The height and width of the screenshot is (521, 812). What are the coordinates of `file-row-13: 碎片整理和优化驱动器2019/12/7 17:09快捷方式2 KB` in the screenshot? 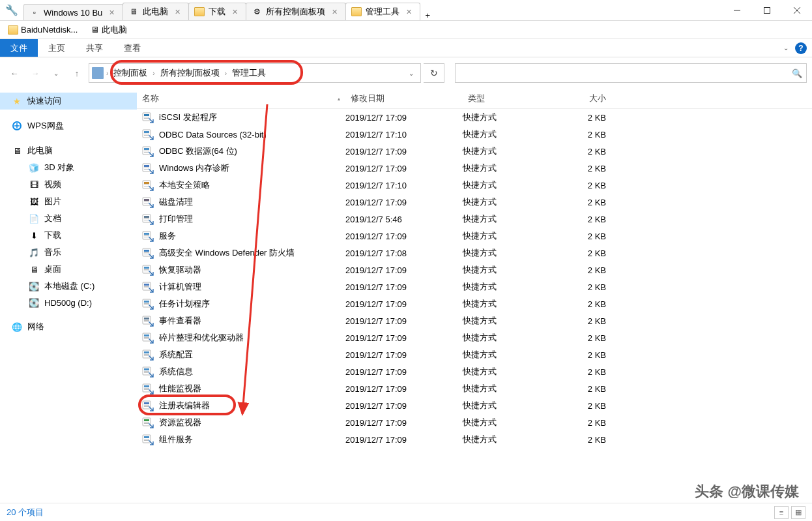 It's located at (474, 338).